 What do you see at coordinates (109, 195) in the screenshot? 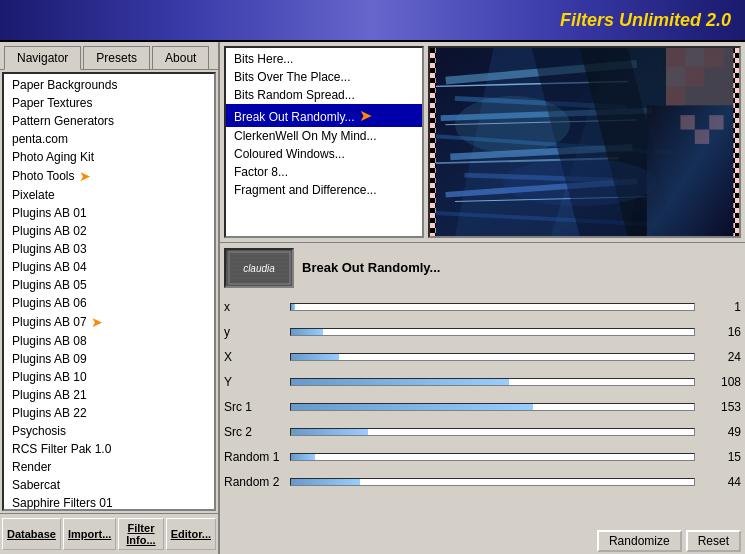
I see `nav-item-pixelate: Pixelate` at bounding box center [109, 195].